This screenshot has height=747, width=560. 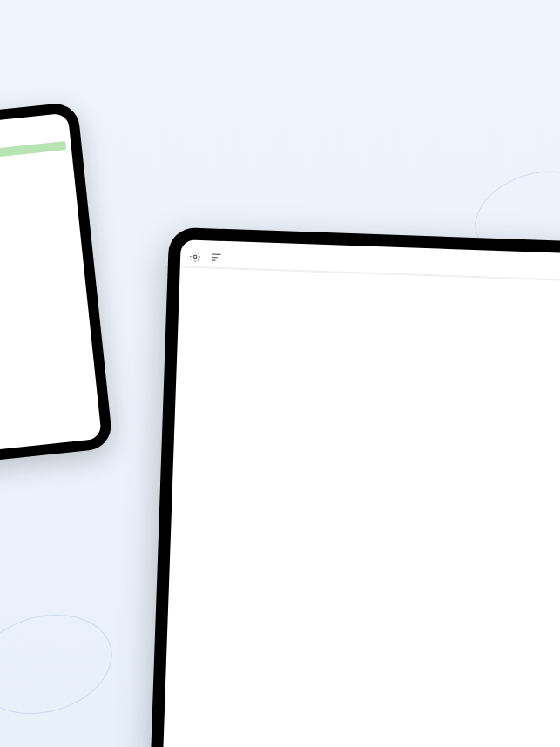 What do you see at coordinates (195, 257) in the screenshot?
I see `gear-icon` at bounding box center [195, 257].